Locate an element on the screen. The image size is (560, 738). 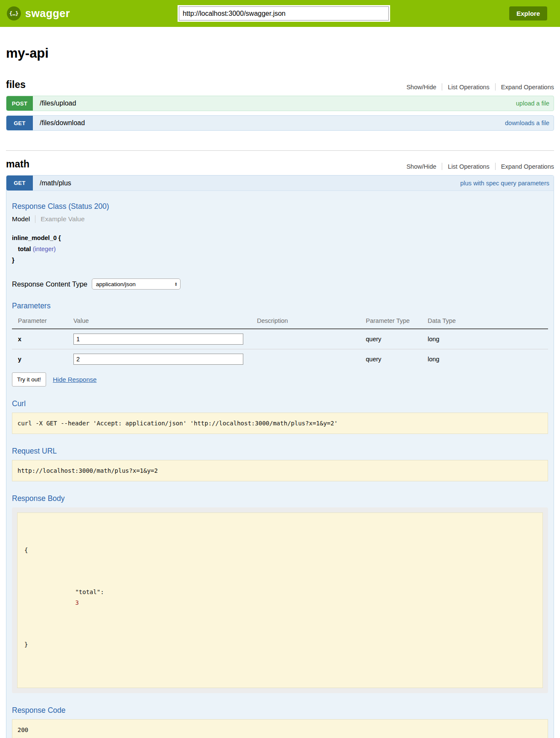
model-property: total (integer) is located at coordinates (280, 249).